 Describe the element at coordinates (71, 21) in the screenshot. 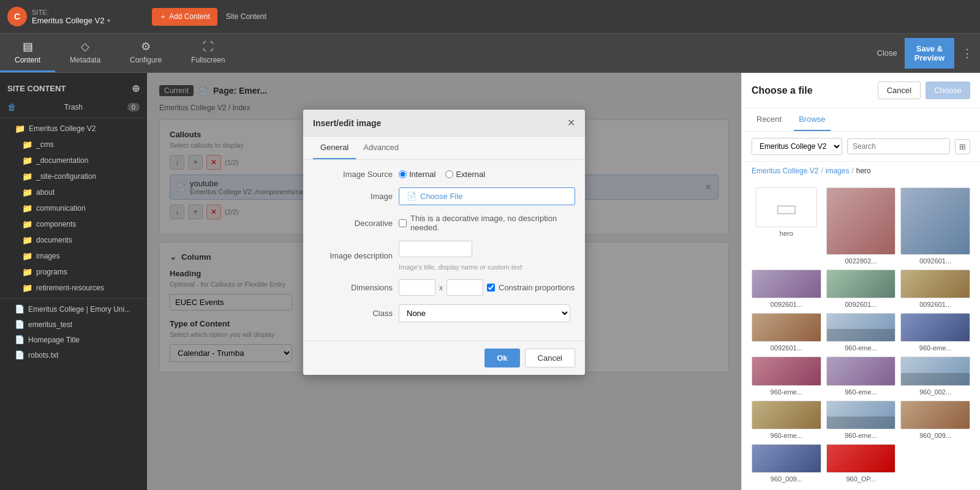

I see `site-selector: Emeritus College V2 ▾` at that location.